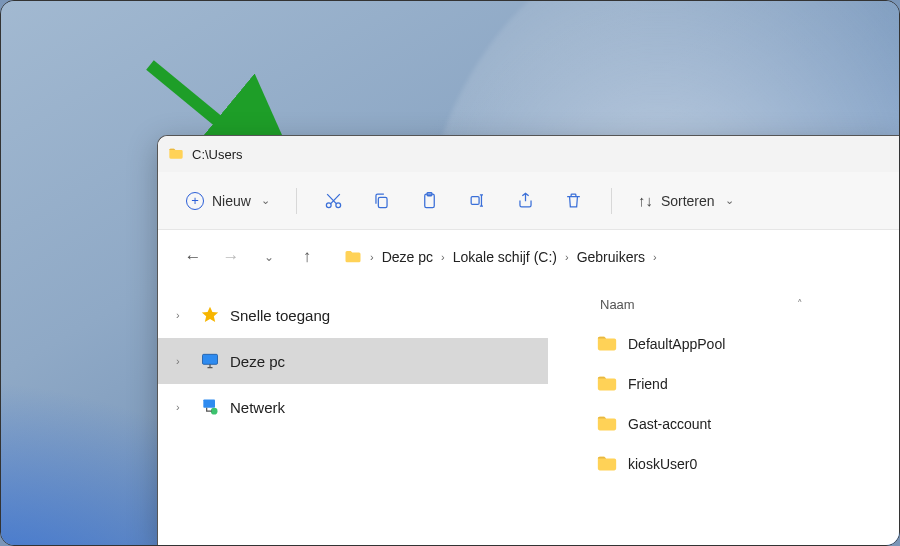  I want to click on command-toolbar: + Nieuw ⌄ ↑↓ Sorteren ⌄, so click(529, 201).